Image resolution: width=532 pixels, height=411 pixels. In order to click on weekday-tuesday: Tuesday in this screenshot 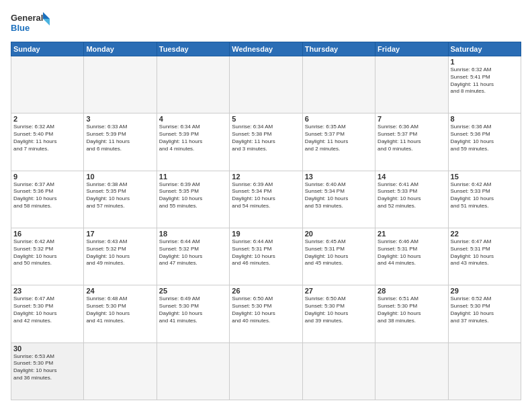, I will do `click(193, 50)`.